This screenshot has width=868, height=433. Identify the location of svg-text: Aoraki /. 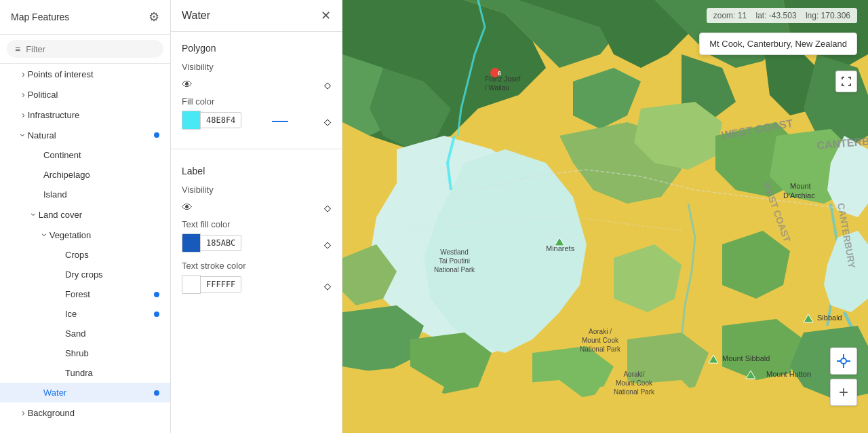
(600, 331).